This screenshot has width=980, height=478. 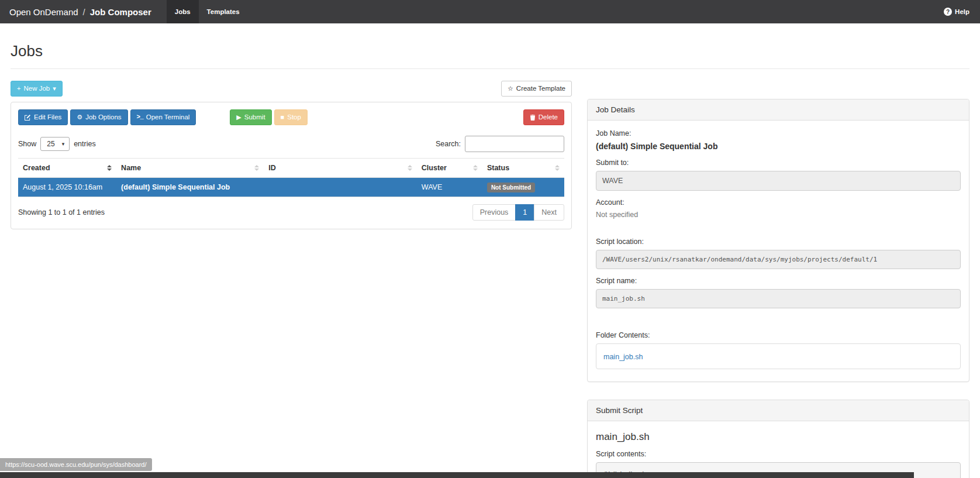 I want to click on jobs-table: Created Name ID Cluster Status August 1,…, so click(x=291, y=178).